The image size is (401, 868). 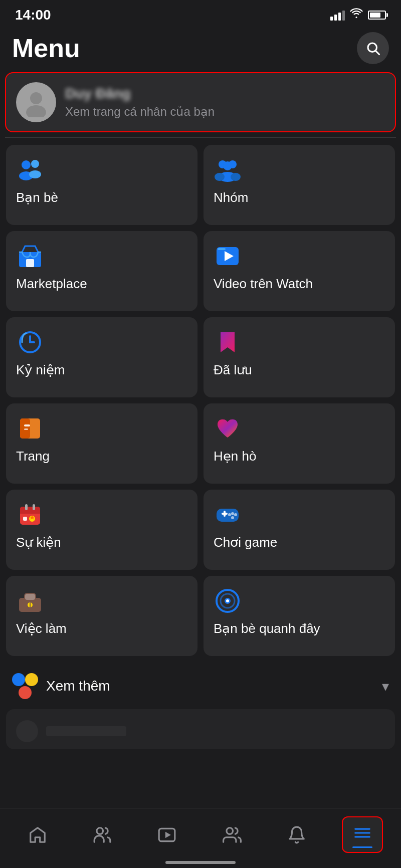 I want to click on menu-item-friends: Bạn bè, so click(x=102, y=185).